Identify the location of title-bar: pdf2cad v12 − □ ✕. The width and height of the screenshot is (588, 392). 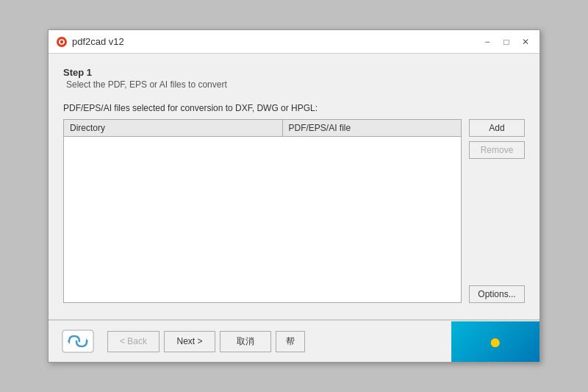
(294, 42).